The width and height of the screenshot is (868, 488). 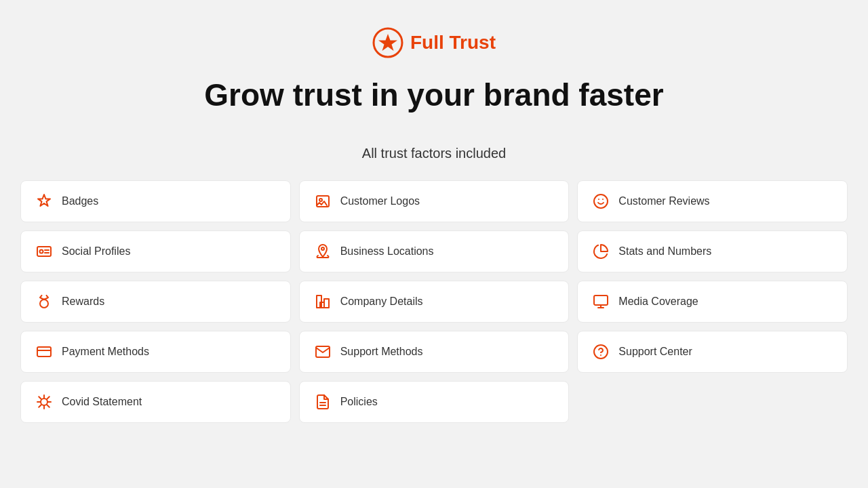 What do you see at coordinates (156, 402) in the screenshot?
I see `card-covid-statement: Covid Statement` at bounding box center [156, 402].